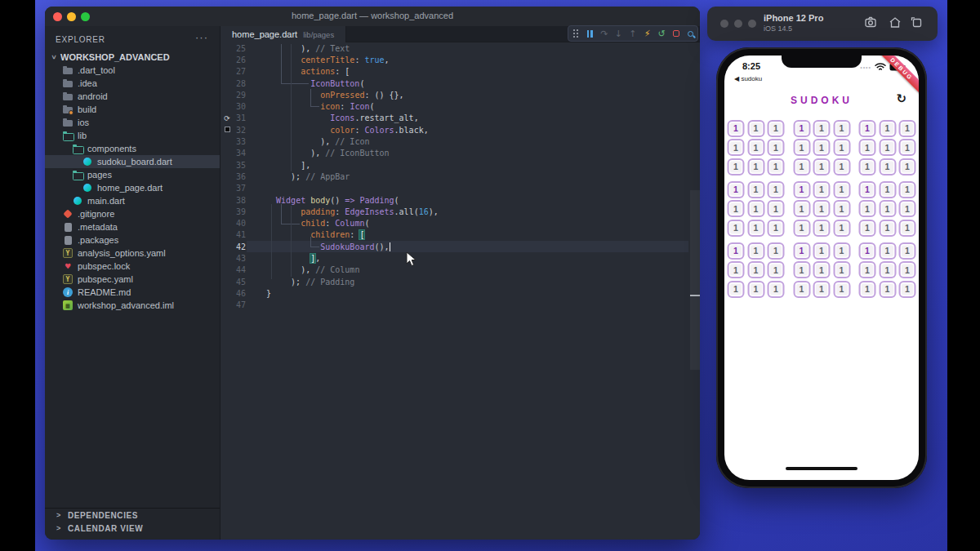 This screenshot has height=551, width=980. Describe the element at coordinates (132, 214) in the screenshot. I see `sidebar-item--gitignore: .gitignore` at that location.